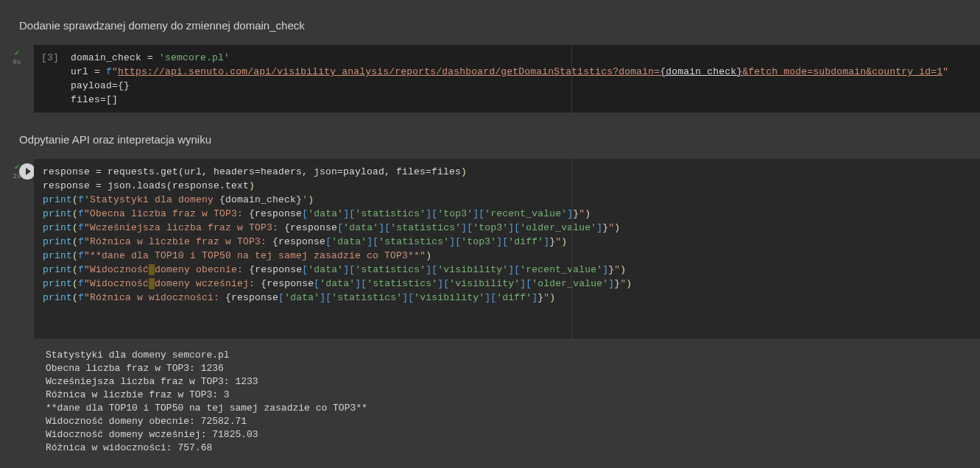 The height and width of the screenshot is (468, 980). I want to click on code-url: https://api.senuto.com/api/visibility_an…, so click(389, 72).